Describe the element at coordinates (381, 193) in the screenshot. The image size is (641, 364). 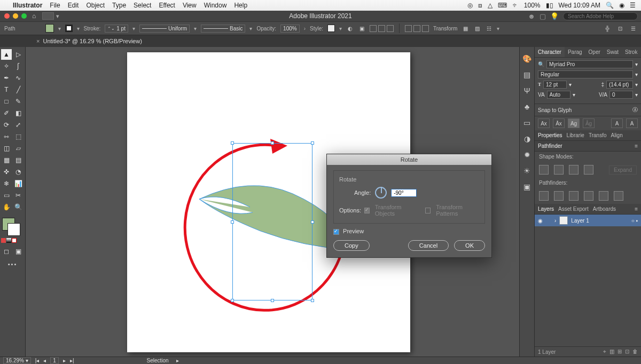
I see `angle-dial-icon` at that location.